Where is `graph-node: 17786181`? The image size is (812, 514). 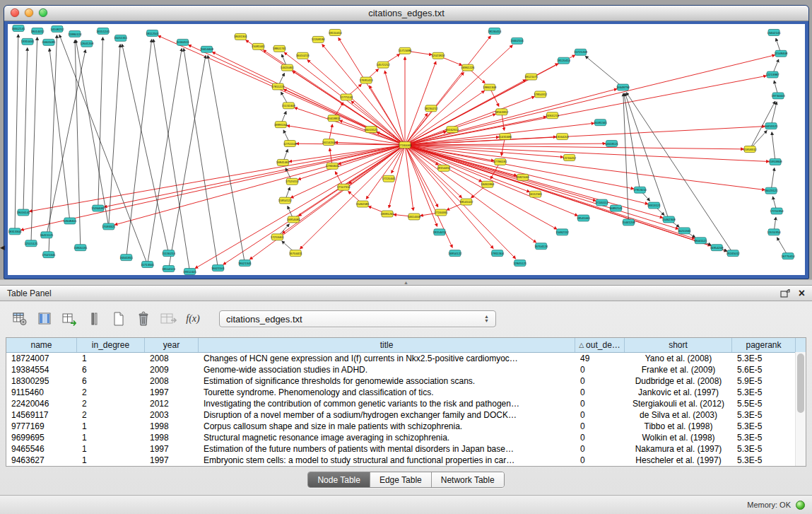
graph-node: 17786181 is located at coordinates (500, 161).